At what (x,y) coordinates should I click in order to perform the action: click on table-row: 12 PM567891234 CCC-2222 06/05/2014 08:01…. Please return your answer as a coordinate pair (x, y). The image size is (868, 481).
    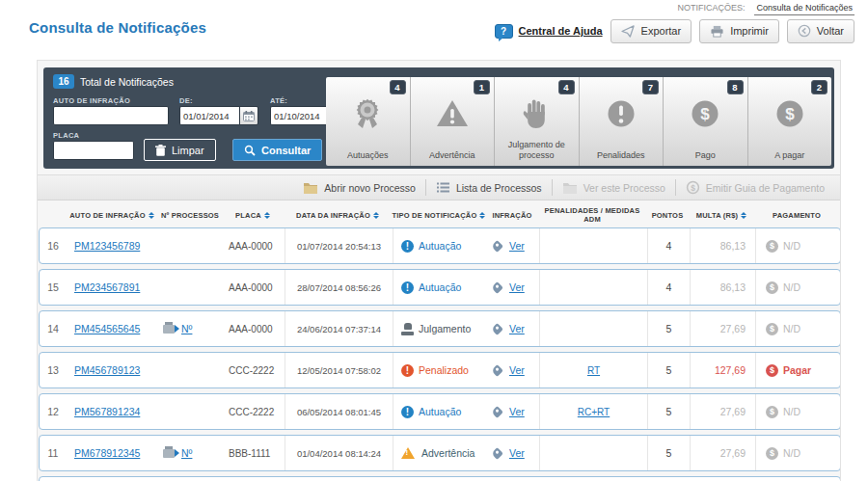
    Looking at the image, I should click on (440, 412).